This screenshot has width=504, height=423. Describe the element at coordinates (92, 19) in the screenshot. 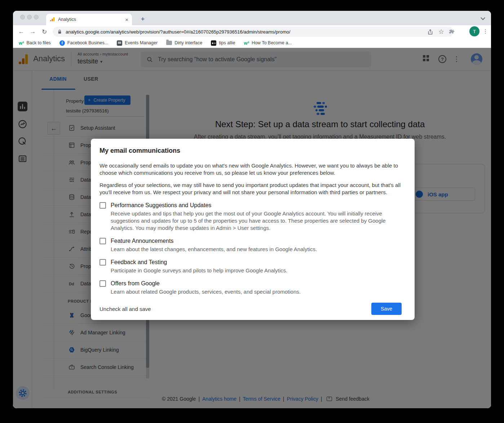

I see `tab-title: Analytics` at that location.